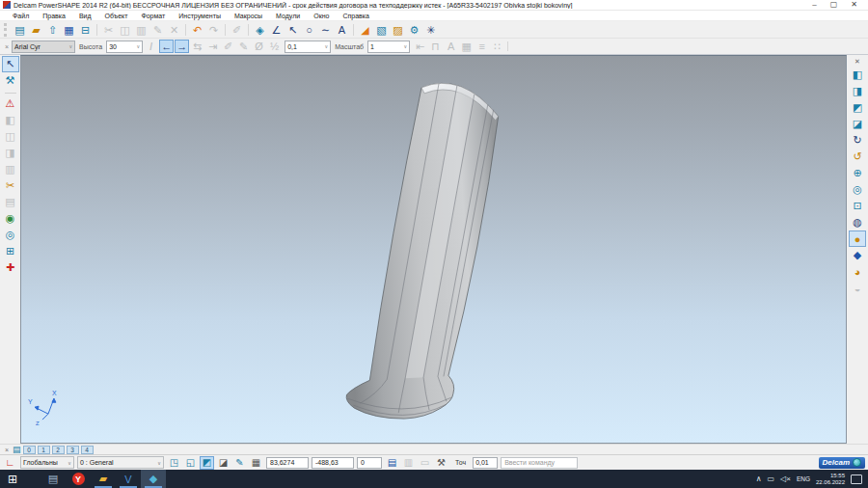  What do you see at coordinates (78, 478) in the screenshot?
I see `yandex-browser-icon: Y` at bounding box center [78, 478].